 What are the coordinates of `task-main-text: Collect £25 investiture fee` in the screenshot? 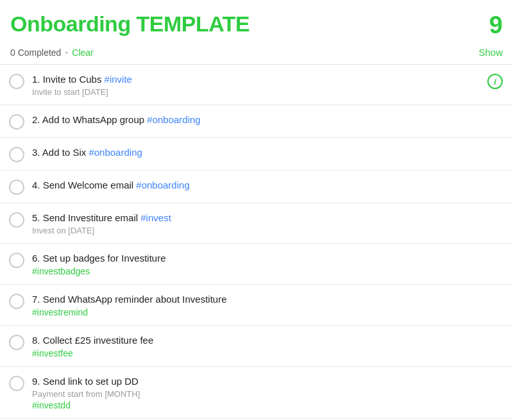 It's located at (99, 340).